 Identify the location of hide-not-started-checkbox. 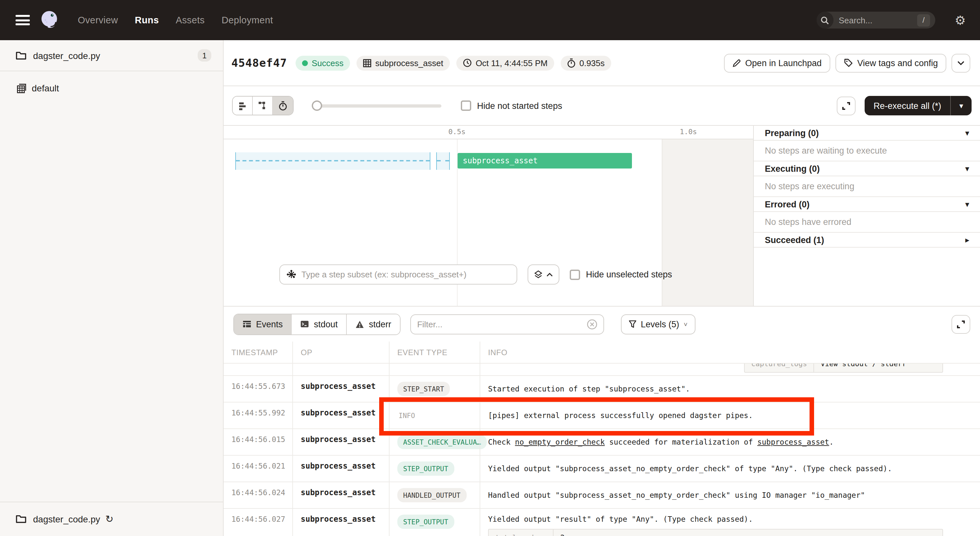
(466, 106).